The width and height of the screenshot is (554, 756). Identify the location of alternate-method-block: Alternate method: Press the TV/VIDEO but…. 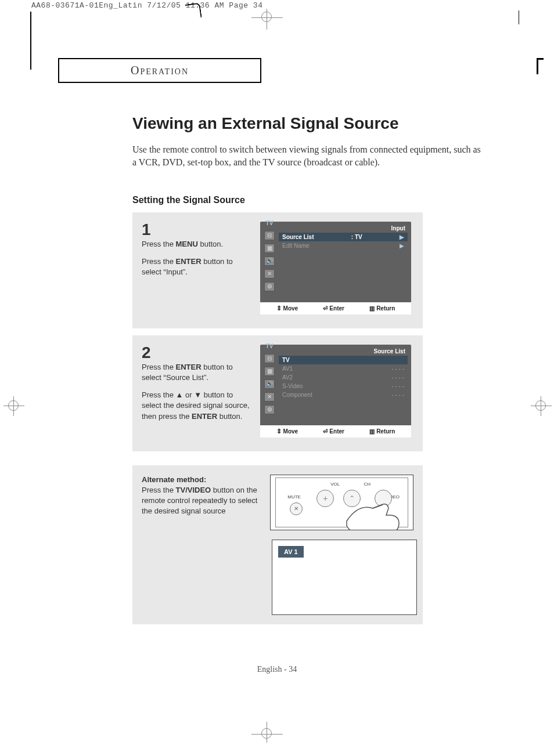
(278, 545).